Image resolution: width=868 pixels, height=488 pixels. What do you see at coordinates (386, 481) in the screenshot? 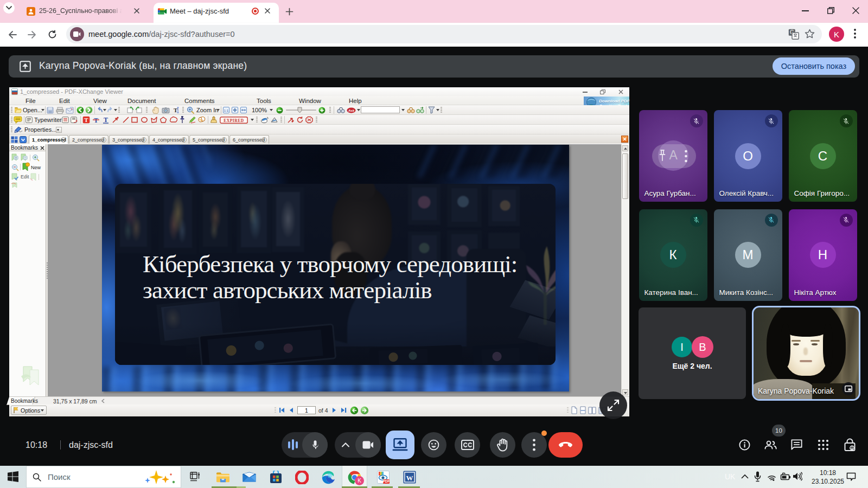
I see `svg-text: PDF` at bounding box center [386, 481].